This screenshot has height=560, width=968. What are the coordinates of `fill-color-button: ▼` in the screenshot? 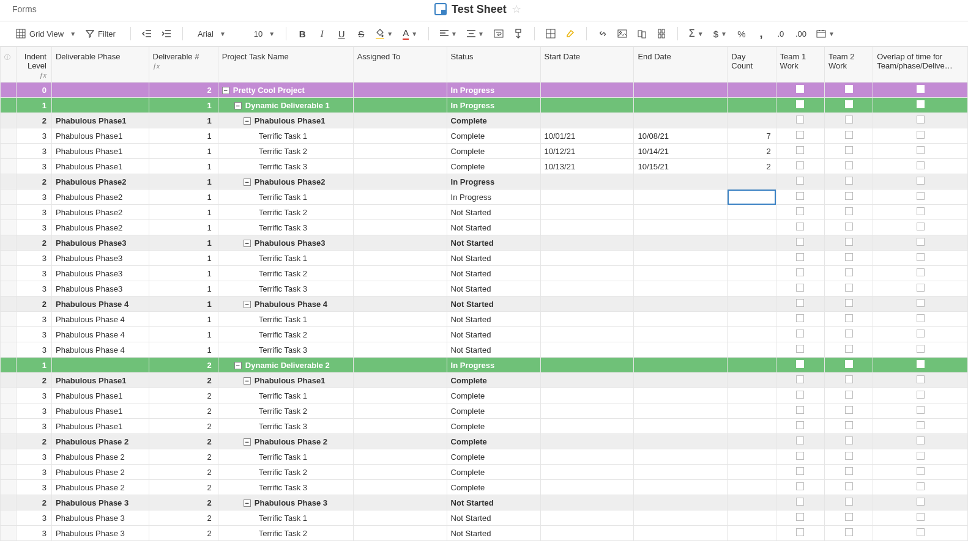 It's located at (384, 34).